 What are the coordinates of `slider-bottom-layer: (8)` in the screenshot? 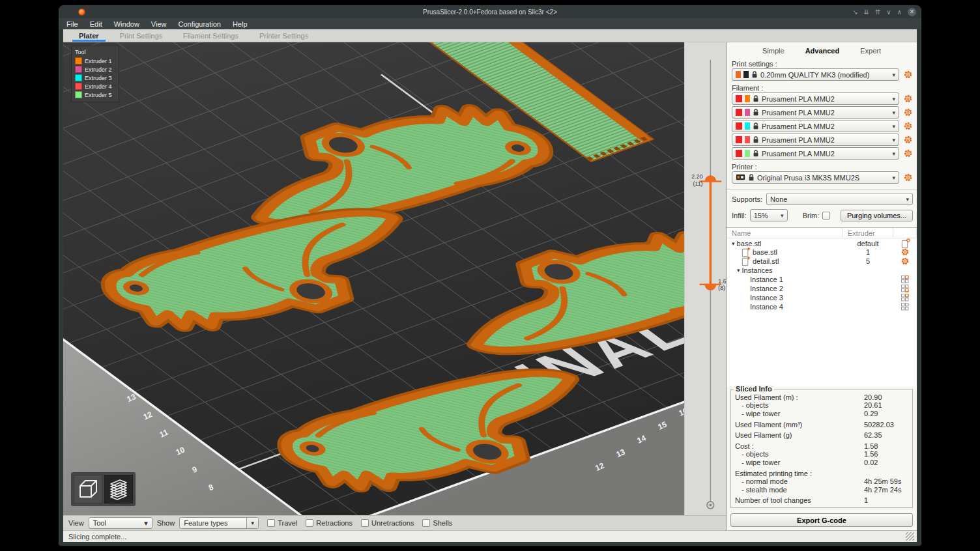 It's located at (722, 288).